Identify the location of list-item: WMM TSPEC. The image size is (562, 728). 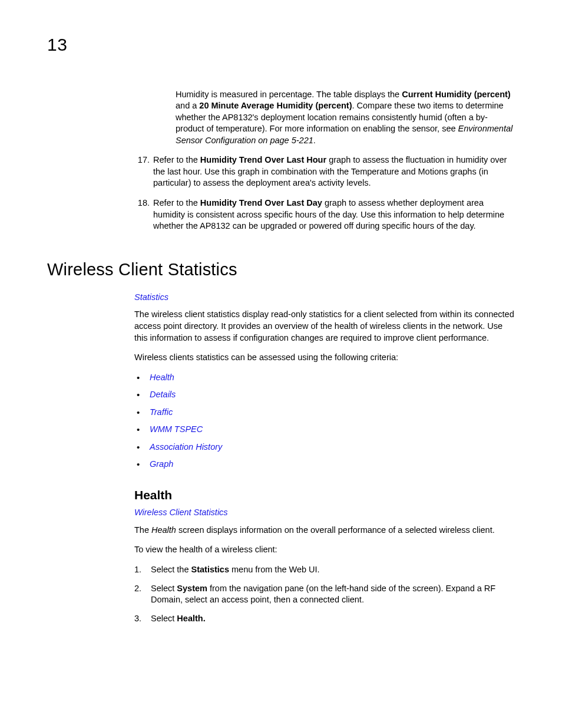
(325, 430).